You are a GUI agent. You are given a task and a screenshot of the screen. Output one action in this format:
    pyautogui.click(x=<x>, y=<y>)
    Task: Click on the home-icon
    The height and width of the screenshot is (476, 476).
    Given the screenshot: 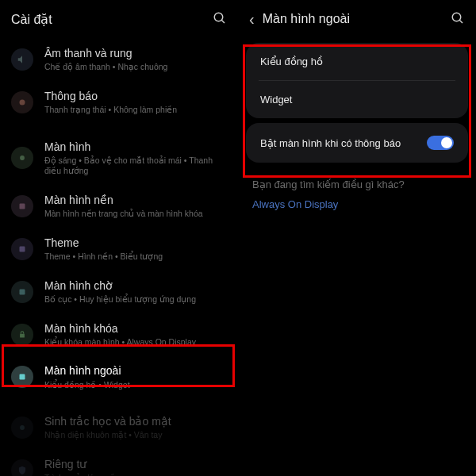 What is the action you would take?
    pyautogui.click(x=22, y=292)
    